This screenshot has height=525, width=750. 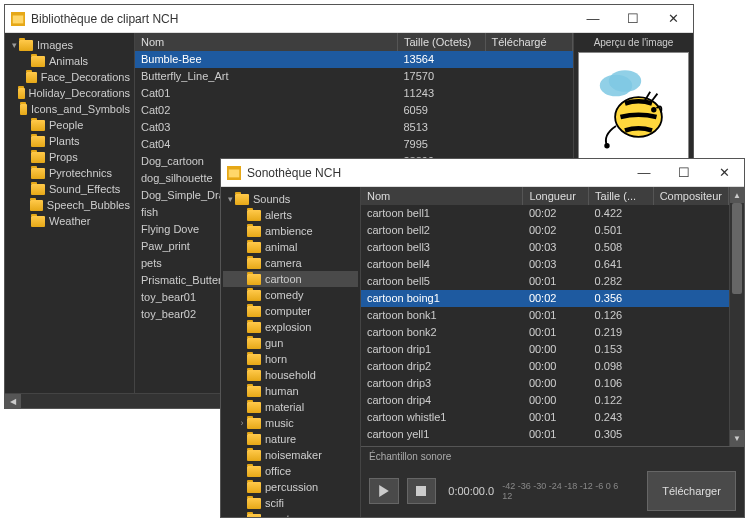 I want to click on tree-item: nature, so click(x=290, y=439).